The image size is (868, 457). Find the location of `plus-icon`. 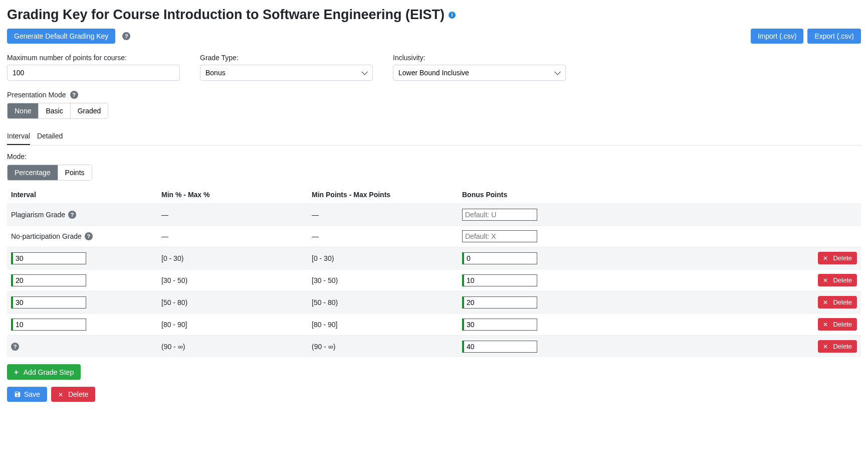

plus-icon is located at coordinates (17, 372).